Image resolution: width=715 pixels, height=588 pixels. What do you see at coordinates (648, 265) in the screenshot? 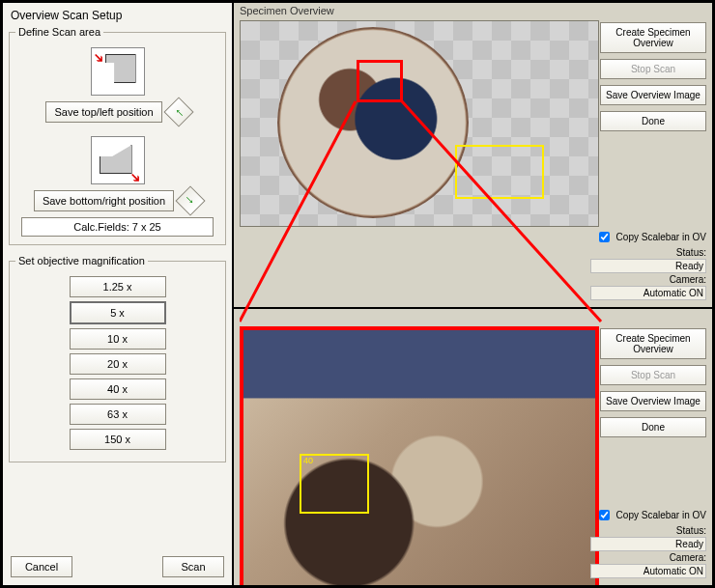
I see `status-block-top: Copy Scalebar in OV Status: Ready Camera…` at bounding box center [648, 265].